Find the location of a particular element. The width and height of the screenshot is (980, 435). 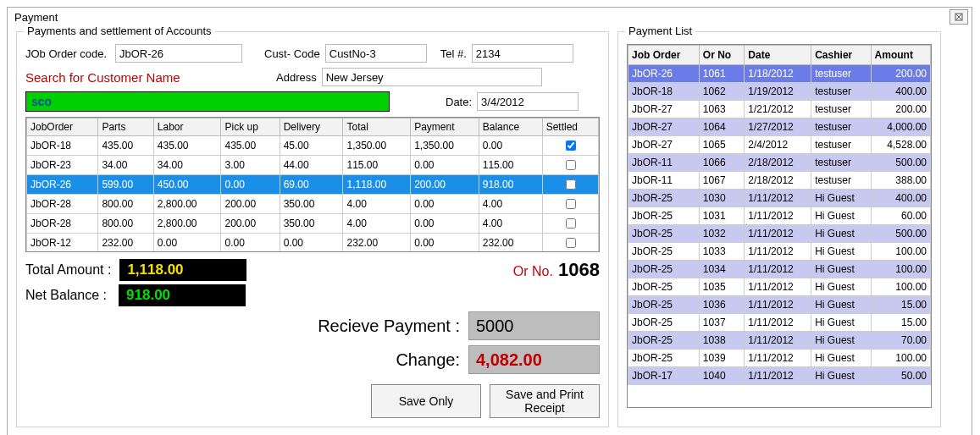

plist-row: JbOR-1110662/18/2012testuser500.00 is located at coordinates (779, 162).